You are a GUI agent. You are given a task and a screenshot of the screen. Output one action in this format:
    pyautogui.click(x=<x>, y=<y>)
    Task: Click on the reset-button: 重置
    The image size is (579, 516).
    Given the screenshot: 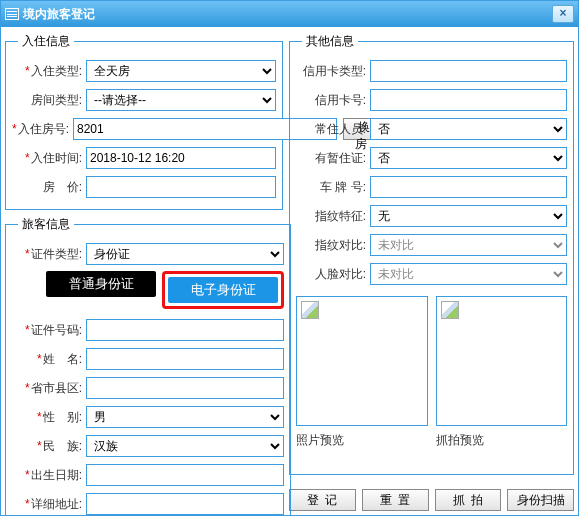 What is the action you would take?
    pyautogui.click(x=396, y=500)
    